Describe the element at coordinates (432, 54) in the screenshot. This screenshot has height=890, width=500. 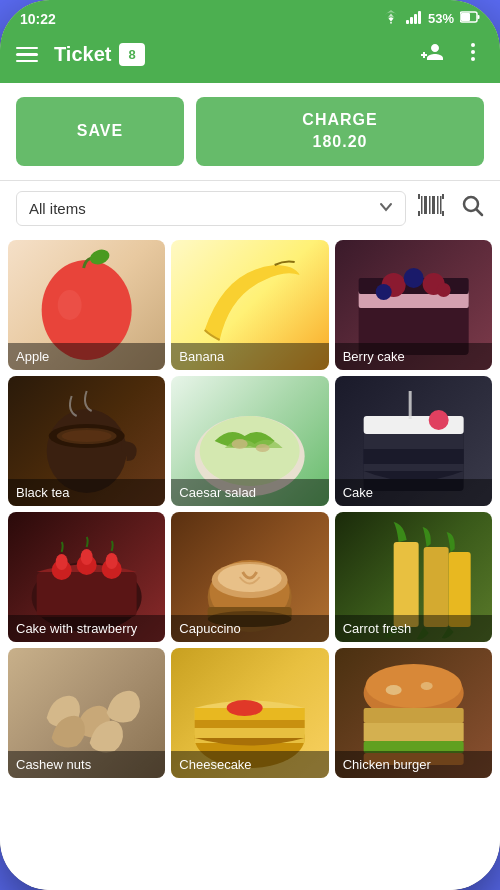
I see `add-user-button` at that location.